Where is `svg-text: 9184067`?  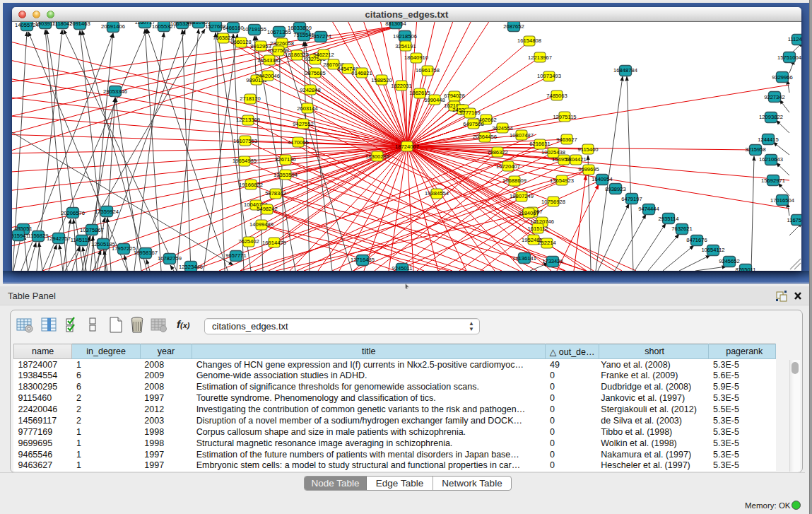 svg-text: 9184067 is located at coordinates (529, 214).